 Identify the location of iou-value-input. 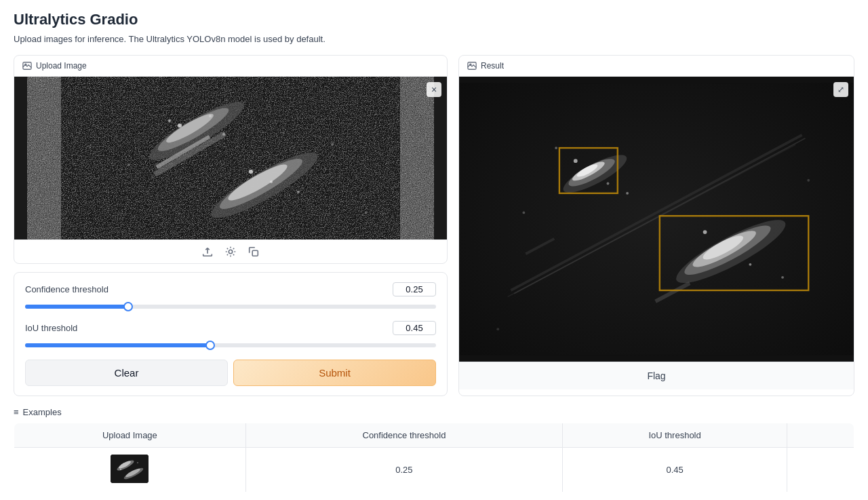
(414, 328).